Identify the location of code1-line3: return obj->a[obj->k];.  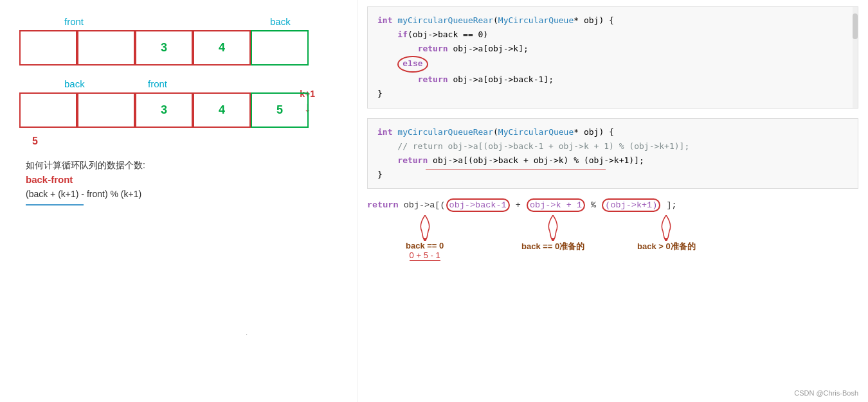
(613, 49).